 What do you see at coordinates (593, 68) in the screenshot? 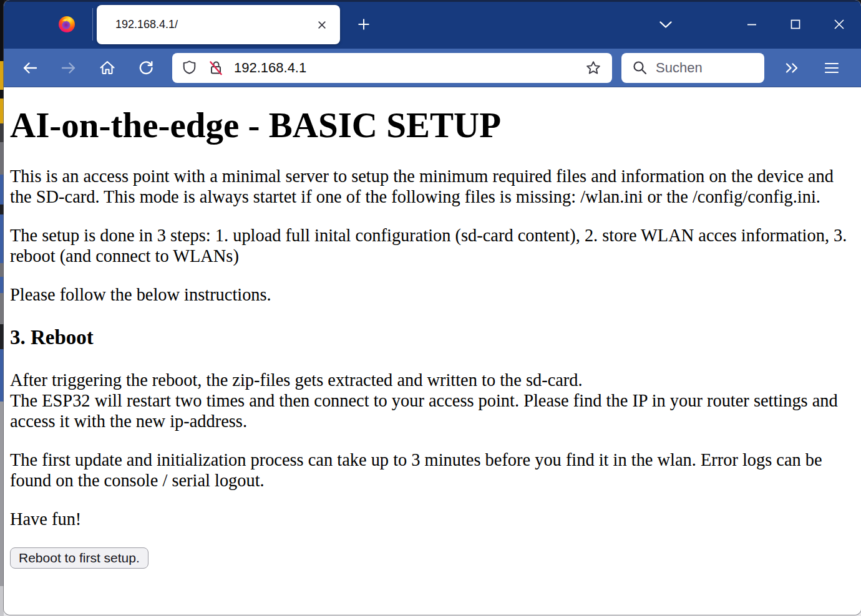
I see `bookmark-star-button` at bounding box center [593, 68].